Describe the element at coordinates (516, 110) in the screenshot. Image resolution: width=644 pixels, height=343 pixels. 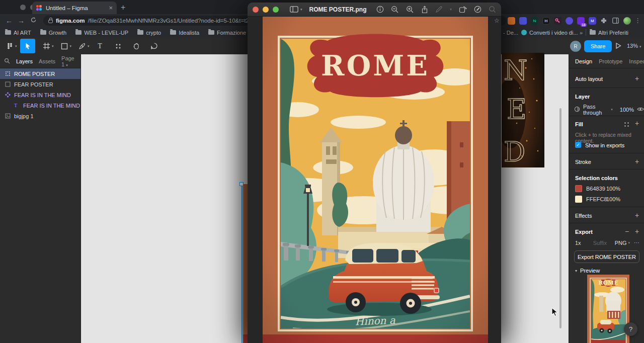
I see `fear-letter-e: E` at that location.